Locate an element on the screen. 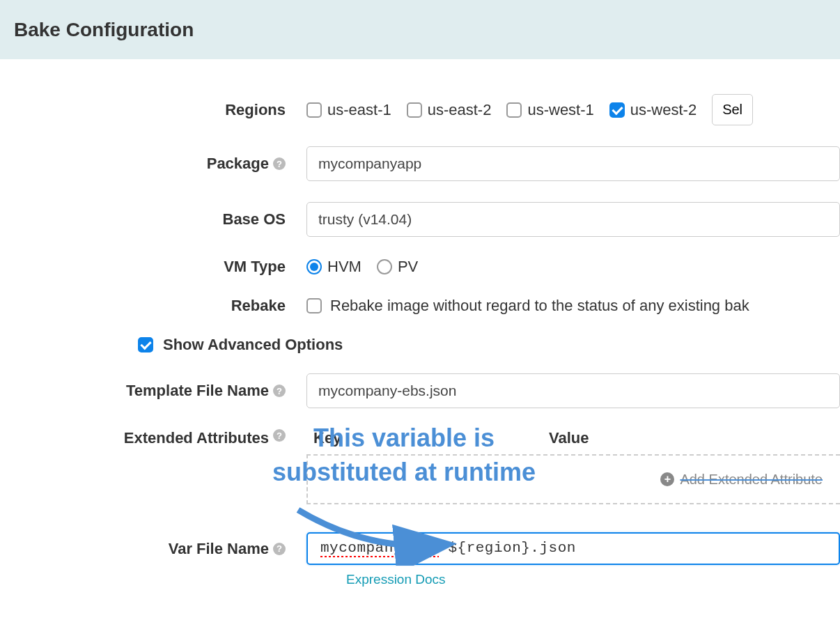 The image size is (840, 620). plus-icon: + is located at coordinates (667, 479).